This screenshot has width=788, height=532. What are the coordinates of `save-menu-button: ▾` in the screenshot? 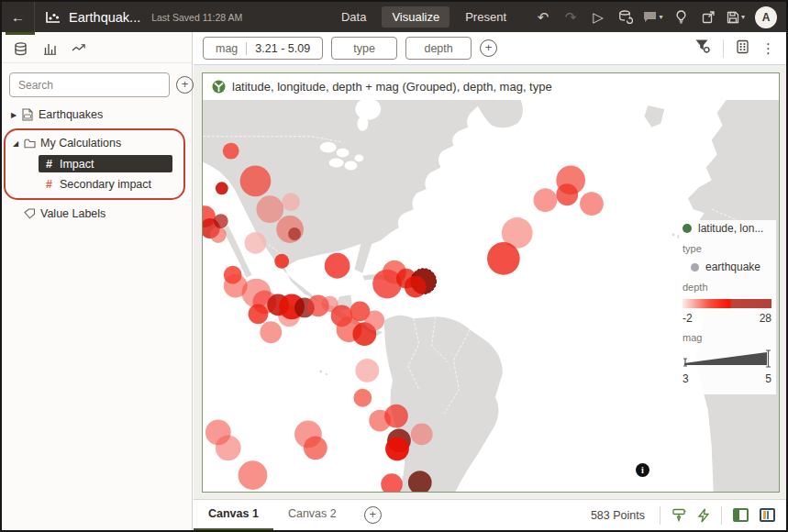 It's located at (736, 17).